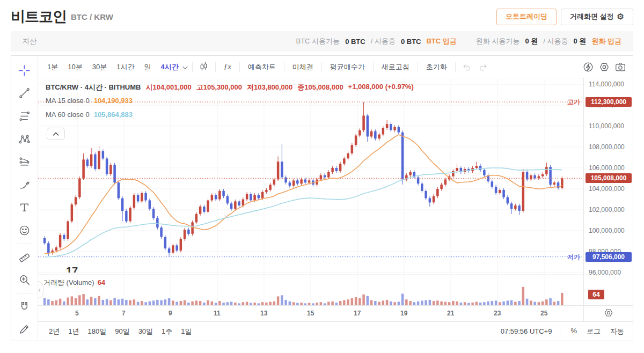  What do you see at coordinates (97, 332) in the screenshot?
I see `range-180일: 180일` at bounding box center [97, 332].